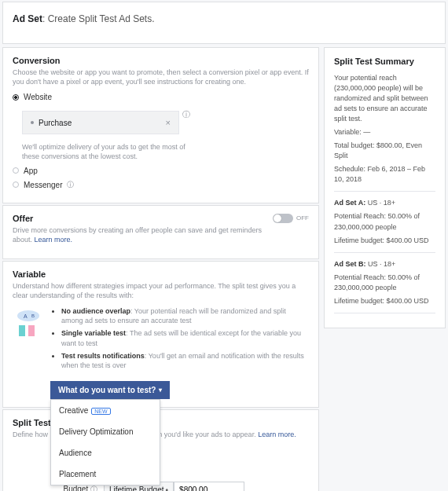 The width and height of the screenshot is (448, 491). What do you see at coordinates (185, 361) in the screenshot?
I see `bullet-notifications: Test results notifications: You'll get a…` at bounding box center [185, 361].